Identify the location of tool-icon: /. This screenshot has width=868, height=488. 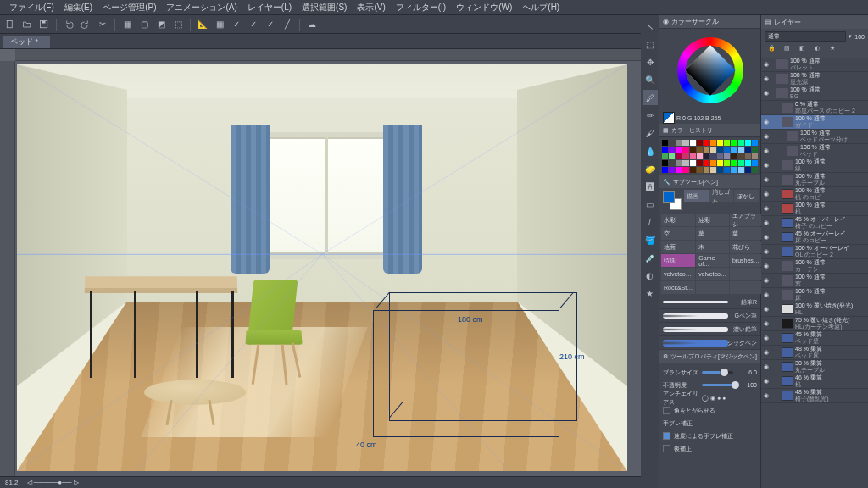
(650, 222).